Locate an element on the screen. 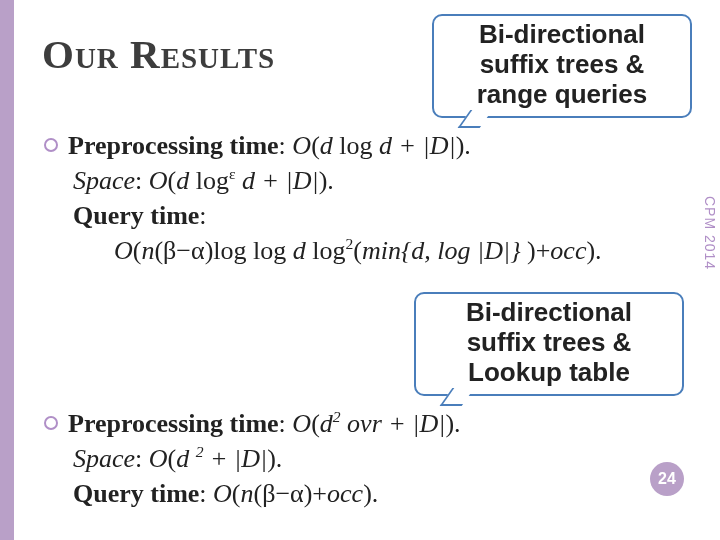  text-line: Query time: O(n(β−α)+occ). is located at coordinates (382, 494).